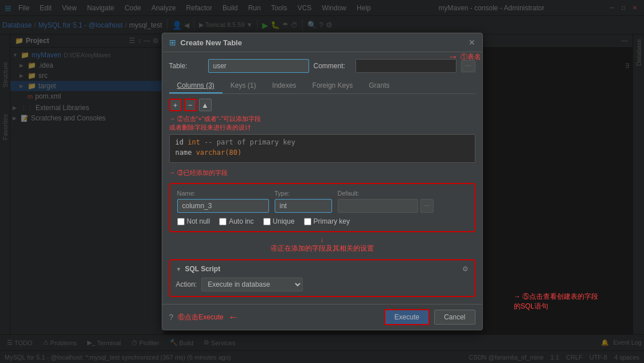 The height and width of the screenshot is (363, 644). What do you see at coordinates (205, 105) in the screenshot?
I see `move-up-button: ▲` at bounding box center [205, 105].